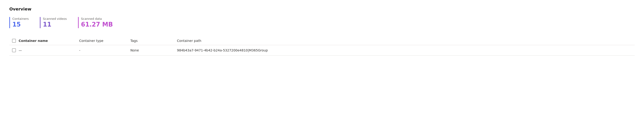 Image resolution: width=644 pixels, height=139 pixels. I want to click on stat-containers-label: Containers, so click(20, 19).